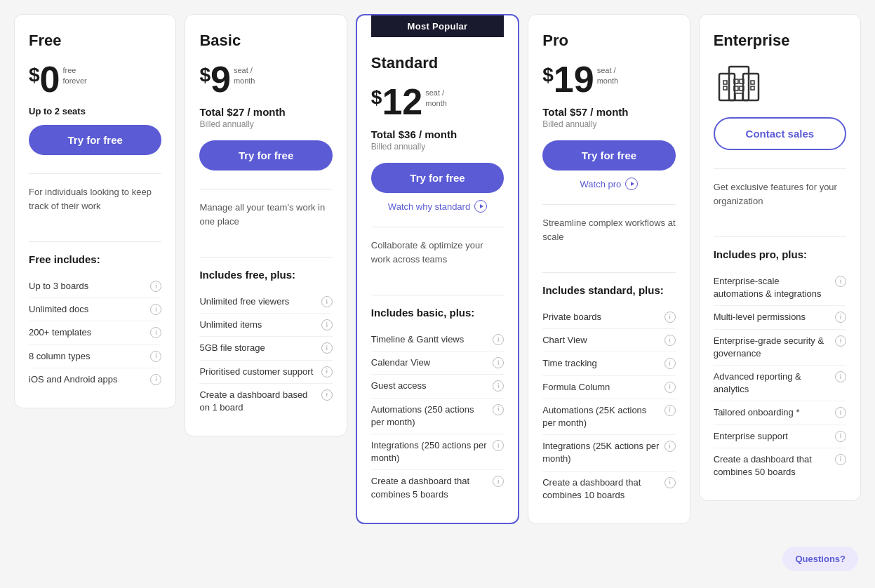 The width and height of the screenshot is (875, 588). What do you see at coordinates (265, 124) in the screenshot?
I see `billed-annually: Billed annually` at bounding box center [265, 124].